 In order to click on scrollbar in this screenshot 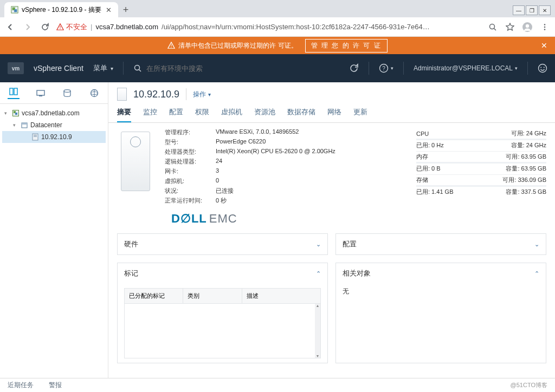, I will do `click(318, 331)`.